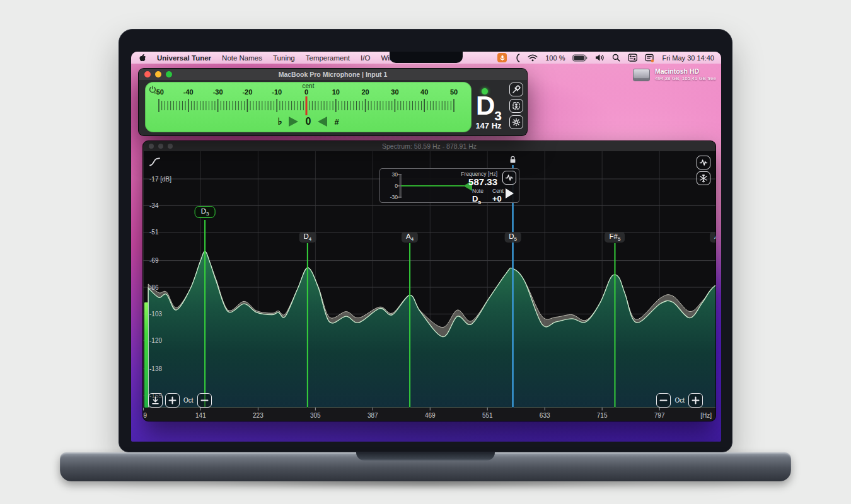 This screenshot has width=851, height=504. Describe the element at coordinates (154, 205) in the screenshot. I see `db-tick-label: -34` at that location.